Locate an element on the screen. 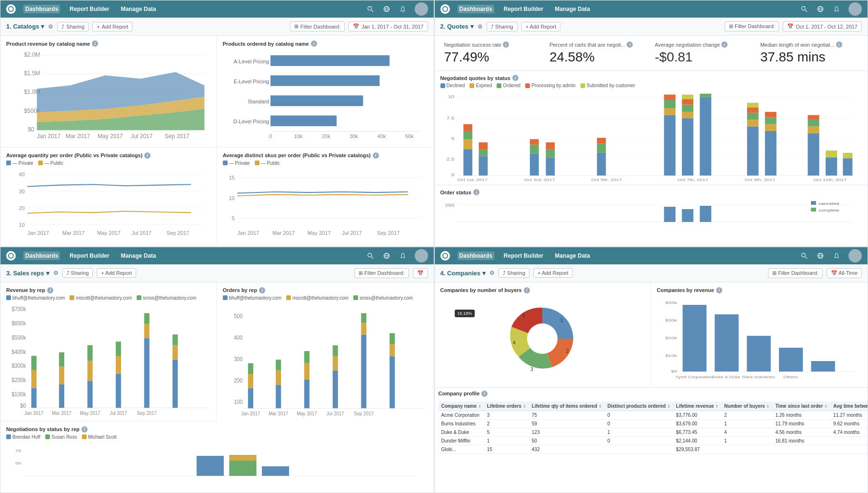  toolbar-quotes: 2. Quotes ▾ ⚙ ⤴ Sharing + Add Report ⊞ F… is located at coordinates (651, 27).